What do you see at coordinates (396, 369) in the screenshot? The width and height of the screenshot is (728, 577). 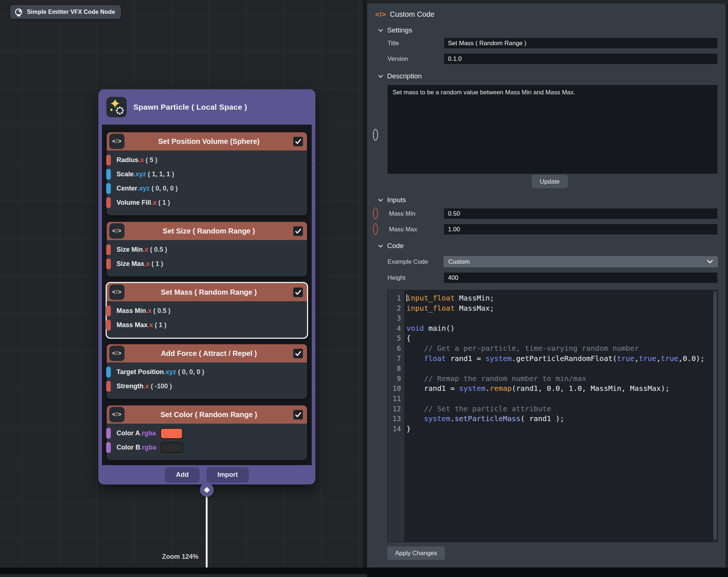 I see `line-number: 8` at bounding box center [396, 369].